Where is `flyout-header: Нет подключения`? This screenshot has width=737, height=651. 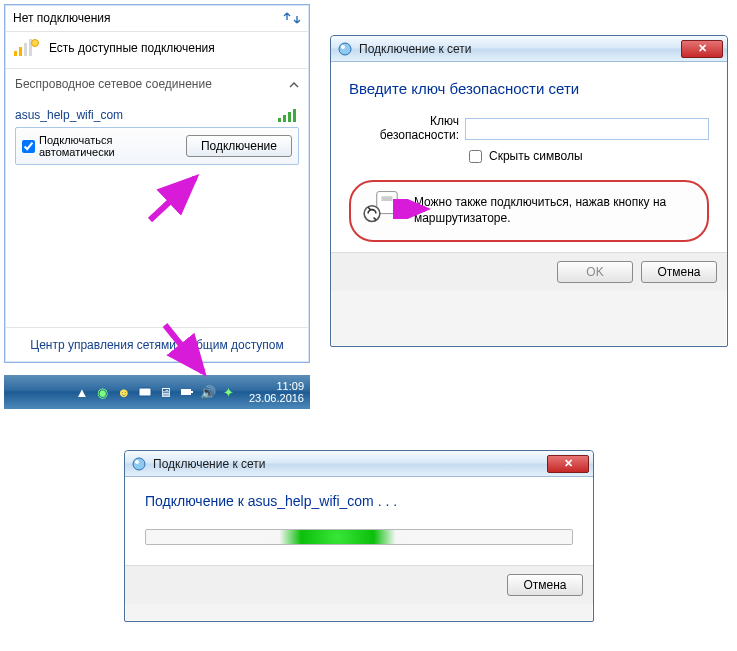
flyout-header: Нет подключения is located at coordinates (157, 18).